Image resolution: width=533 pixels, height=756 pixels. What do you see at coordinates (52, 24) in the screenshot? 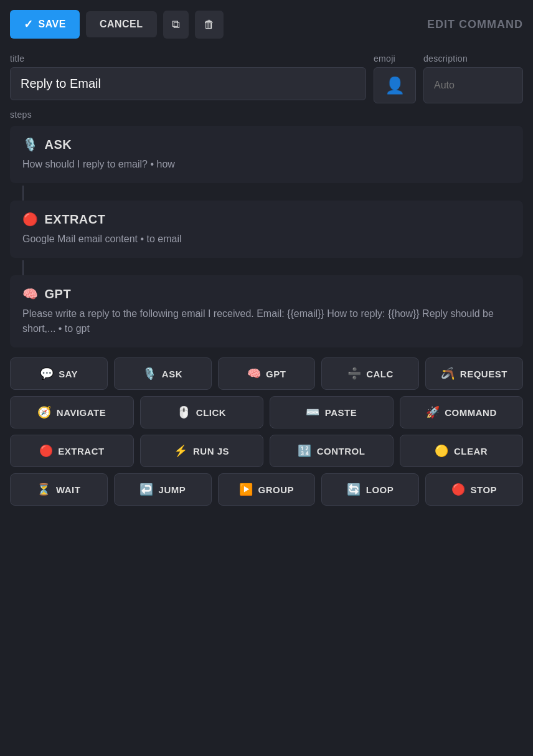
I see `save-label: SAVE` at bounding box center [52, 24].